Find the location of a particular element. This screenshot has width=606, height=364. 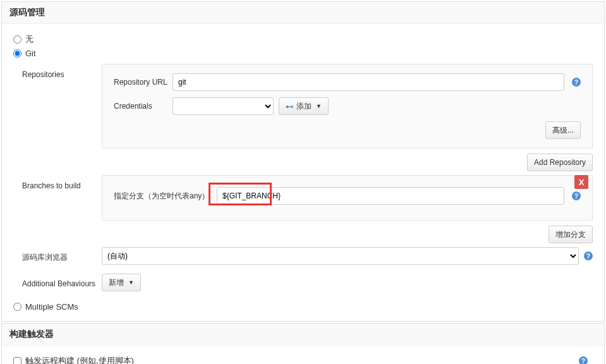

add-repo-row: Add Repository is located at coordinates (348, 162).